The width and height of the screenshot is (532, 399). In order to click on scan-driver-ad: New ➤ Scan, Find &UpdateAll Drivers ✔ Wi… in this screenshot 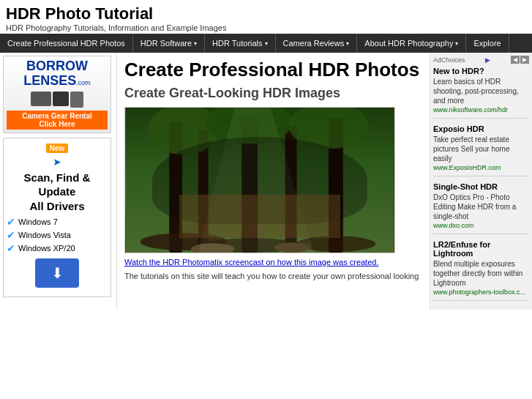, I will do `click(57, 218)`.